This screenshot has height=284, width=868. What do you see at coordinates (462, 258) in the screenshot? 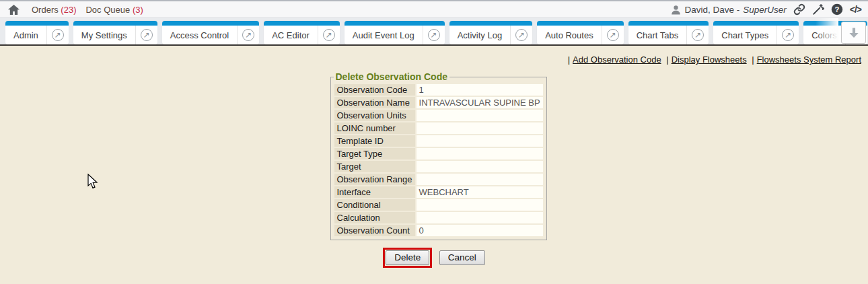
I see `cancel-button: Cancel` at bounding box center [462, 258].